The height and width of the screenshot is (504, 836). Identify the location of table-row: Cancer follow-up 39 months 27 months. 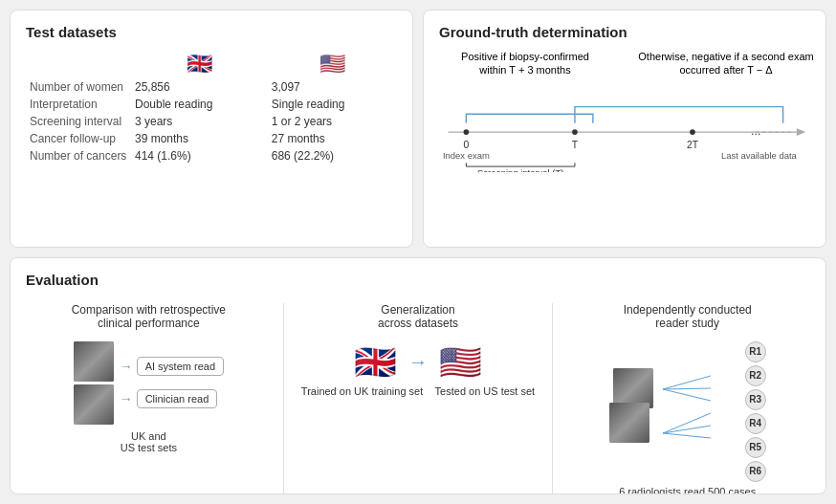
(211, 139).